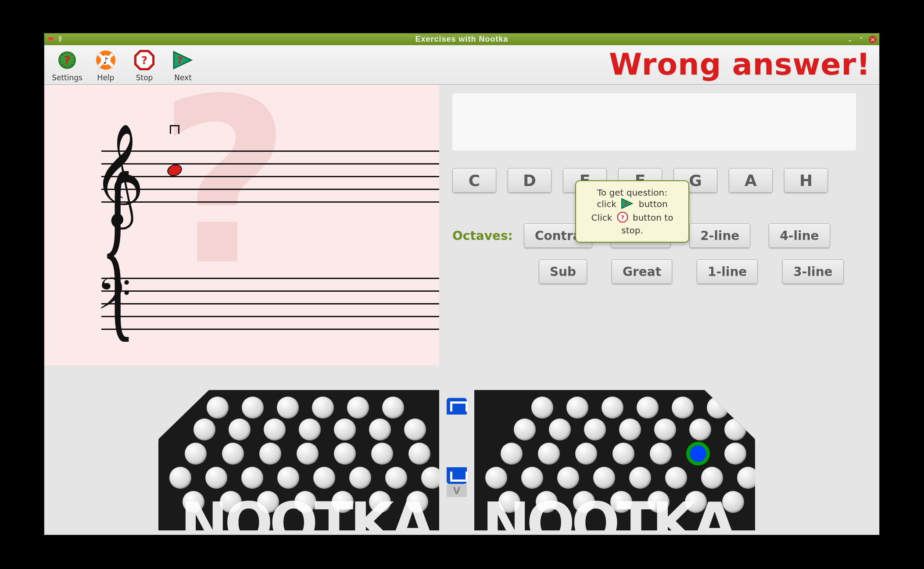 This screenshot has width=924, height=569. What do you see at coordinates (608, 510) in the screenshot?
I see `brand-text: NOOTKA` at bounding box center [608, 510].